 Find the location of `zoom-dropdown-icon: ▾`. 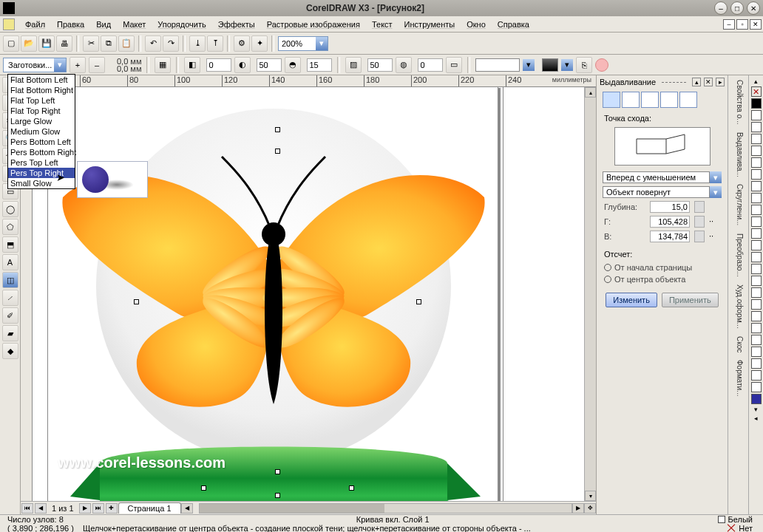

zoom-dropdown-icon: ▾ is located at coordinates (322, 44).